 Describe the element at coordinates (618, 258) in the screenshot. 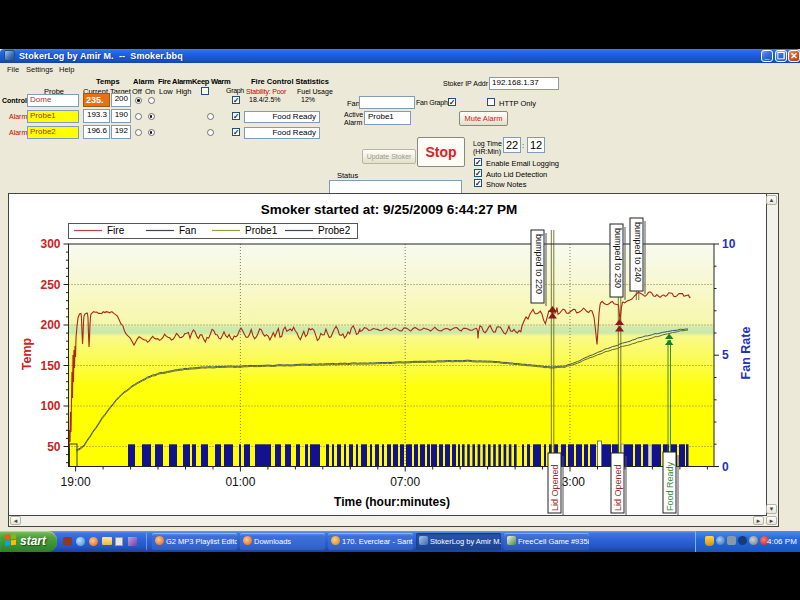

I see `svg-text: bumped to 230` at that location.